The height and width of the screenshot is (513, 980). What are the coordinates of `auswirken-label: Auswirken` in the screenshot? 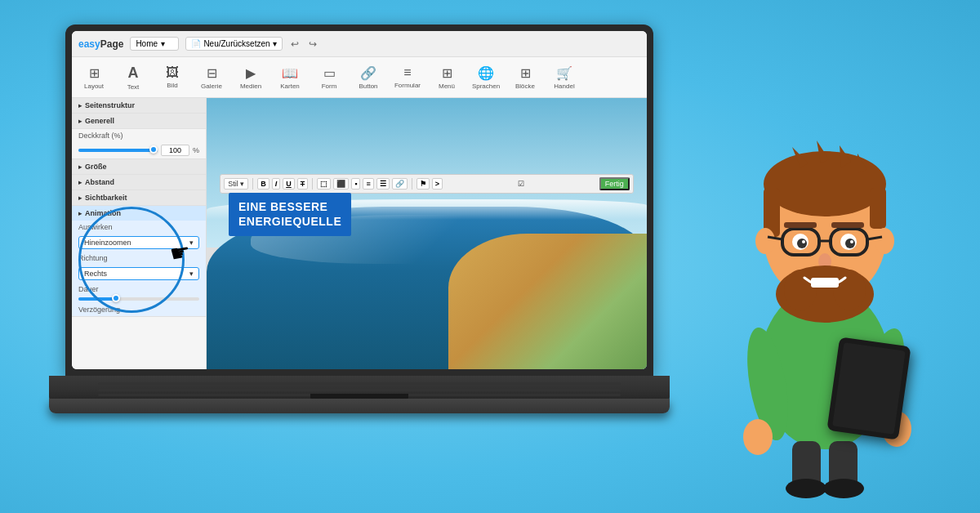 It's located at (96, 227).